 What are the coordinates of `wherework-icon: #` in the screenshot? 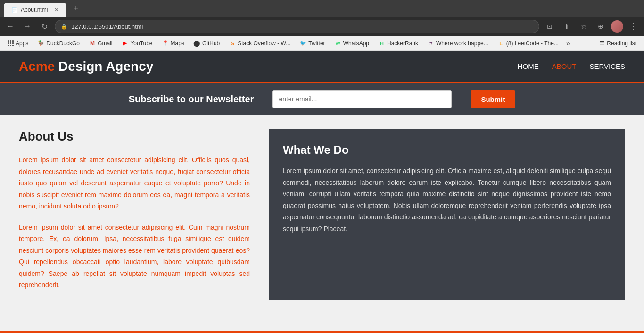 It's located at (431, 43).